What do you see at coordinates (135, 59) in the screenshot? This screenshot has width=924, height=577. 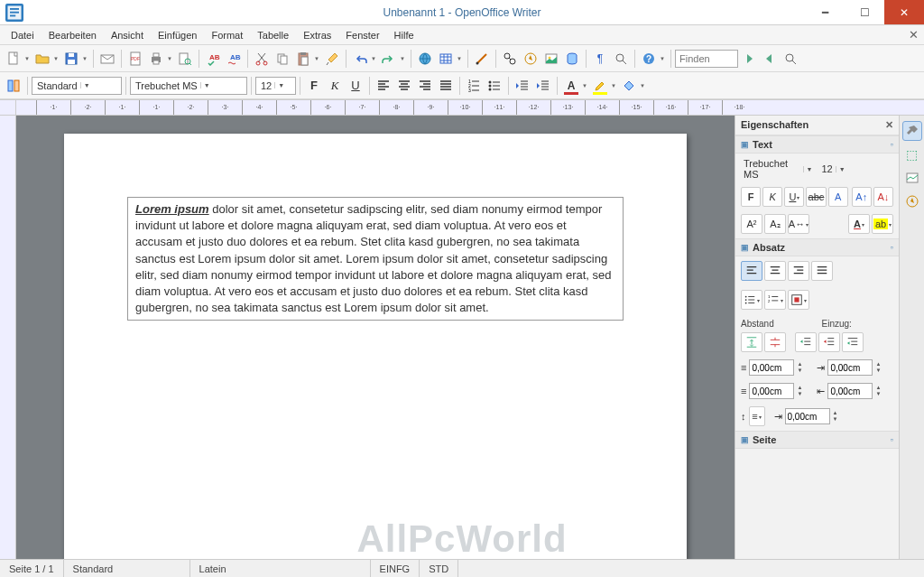 I see `pdf-export-icon: PDF` at bounding box center [135, 59].